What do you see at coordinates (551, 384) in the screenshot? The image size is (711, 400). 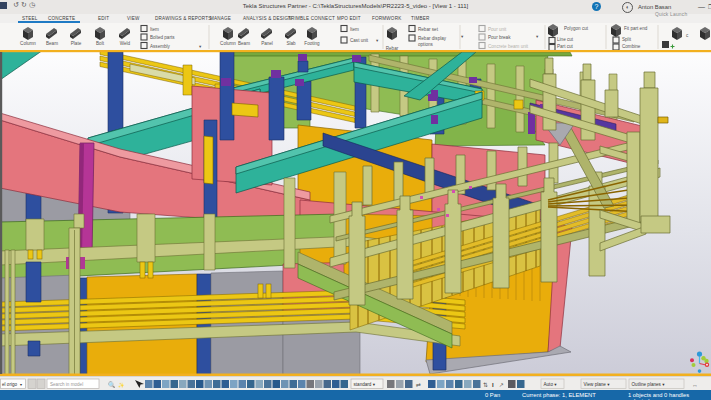 I see `svg-text: Auto ▾` at bounding box center [551, 384].